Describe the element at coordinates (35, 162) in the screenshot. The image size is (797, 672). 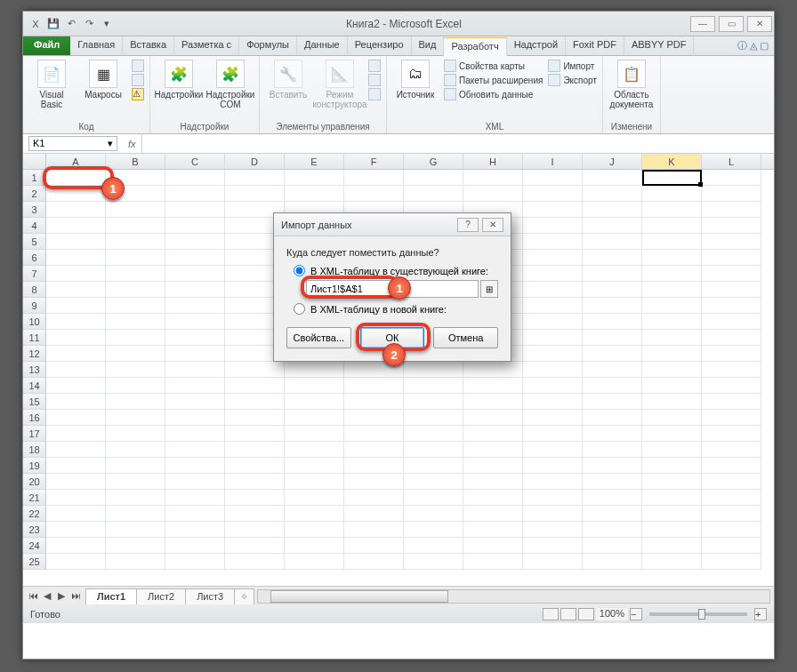
I see `select-all-corner` at that location.